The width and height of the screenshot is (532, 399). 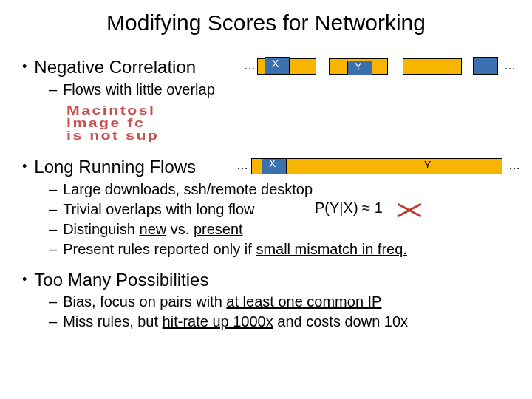 What do you see at coordinates (381, 167) in the screenshot?
I see `diagram-long-running: … X Y …` at bounding box center [381, 167].